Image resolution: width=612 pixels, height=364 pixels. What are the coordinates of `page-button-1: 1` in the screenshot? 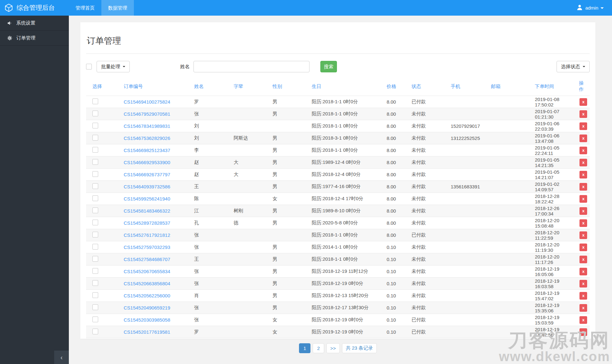 It's located at (305, 348).